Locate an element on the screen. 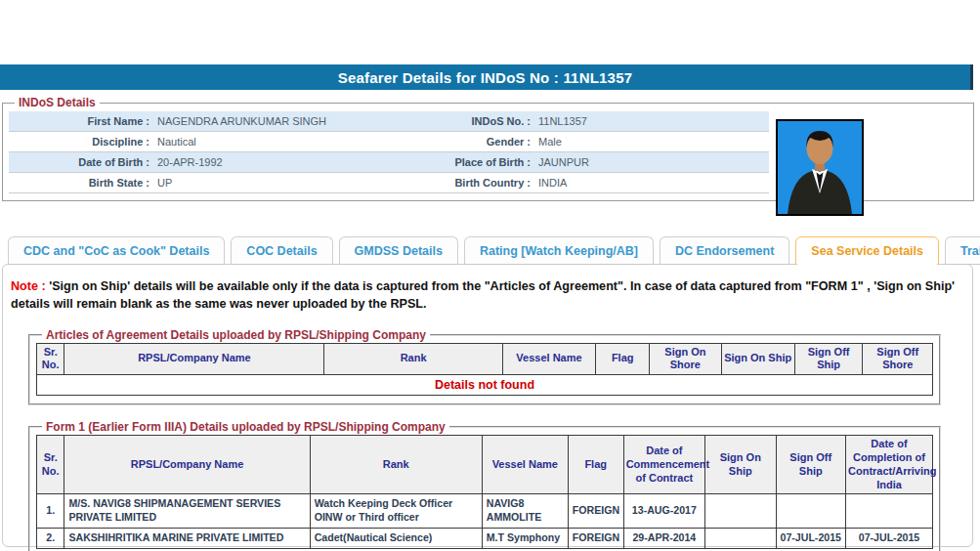  note-text: 'Sign on Ship' details will be available… is located at coordinates (483, 295).